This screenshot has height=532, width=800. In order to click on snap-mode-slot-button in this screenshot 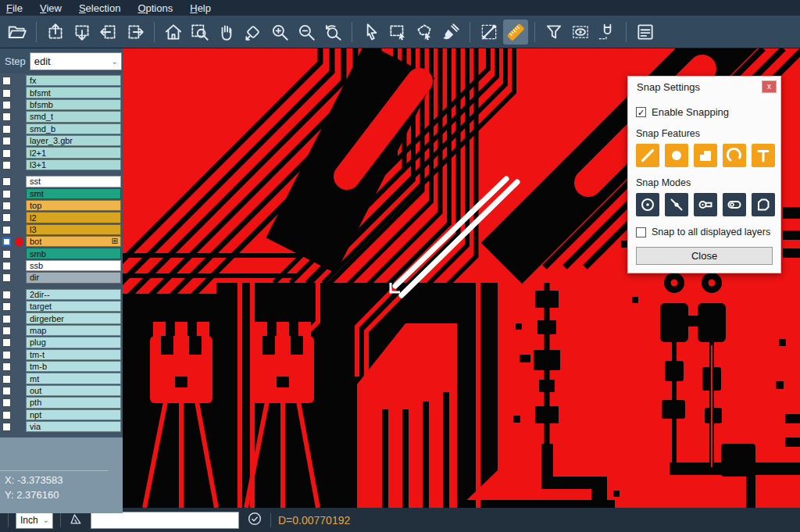, I will do `click(734, 205)`.